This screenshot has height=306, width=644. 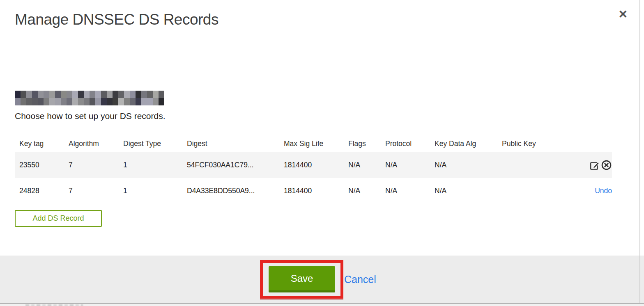 I want to click on cancel-link: Cancel, so click(x=360, y=280).